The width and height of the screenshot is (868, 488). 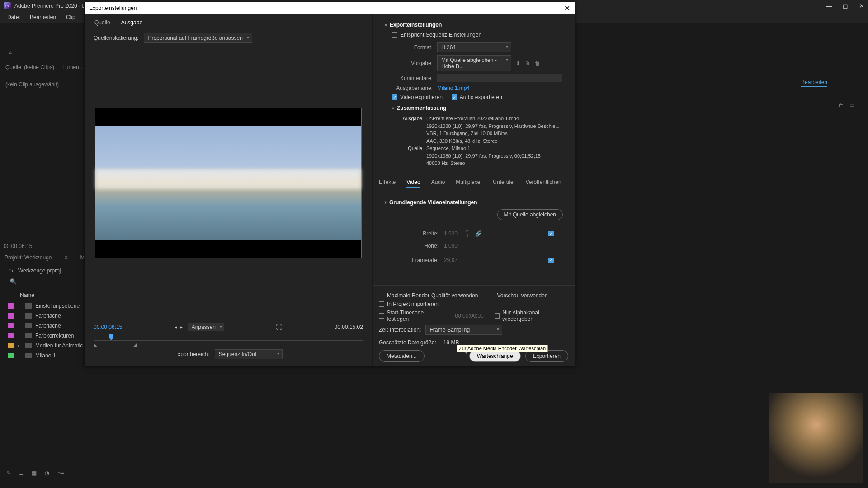 What do you see at coordinates (477, 35) in the screenshot?
I see `match-sequence-checkbox: Entspricht Sequenz-Einstellungen` at bounding box center [477, 35].